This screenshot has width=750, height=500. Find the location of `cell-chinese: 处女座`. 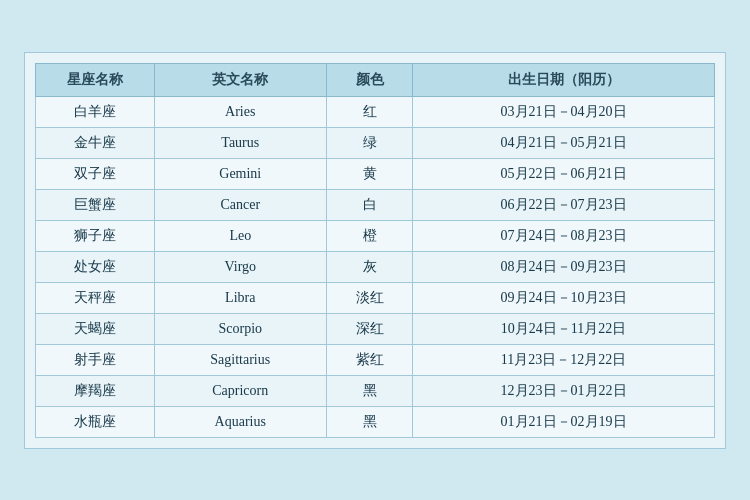

cell-chinese: 处女座 is located at coordinates (96, 266).